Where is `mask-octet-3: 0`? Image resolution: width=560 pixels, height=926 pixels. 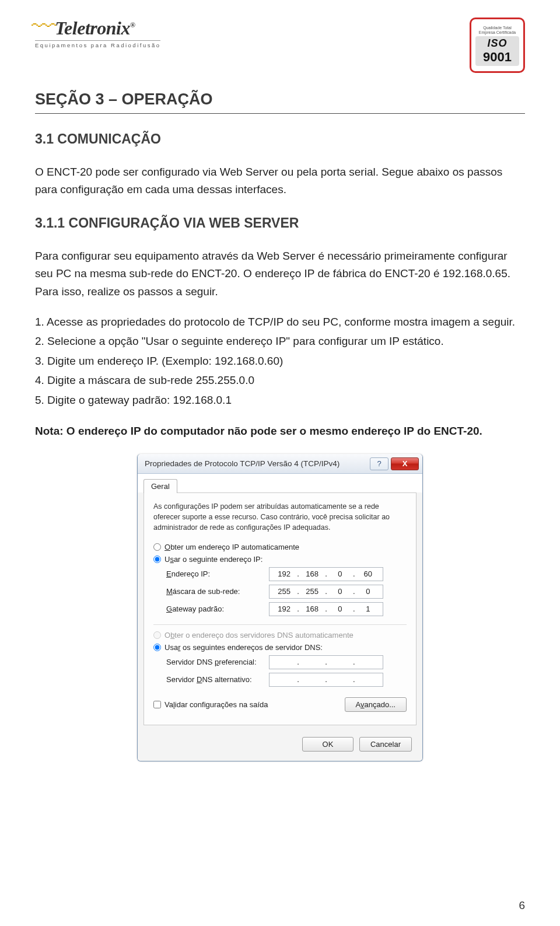 mask-octet-3: 0 is located at coordinates (340, 592).